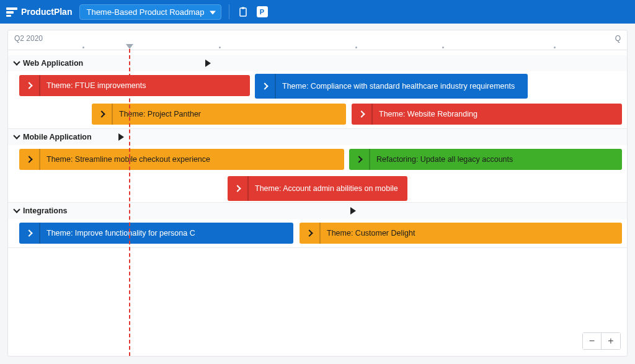  Describe the element at coordinates (428, 114) in the screenshot. I see `bar-label: Theme: Website Rebranding` at that location.